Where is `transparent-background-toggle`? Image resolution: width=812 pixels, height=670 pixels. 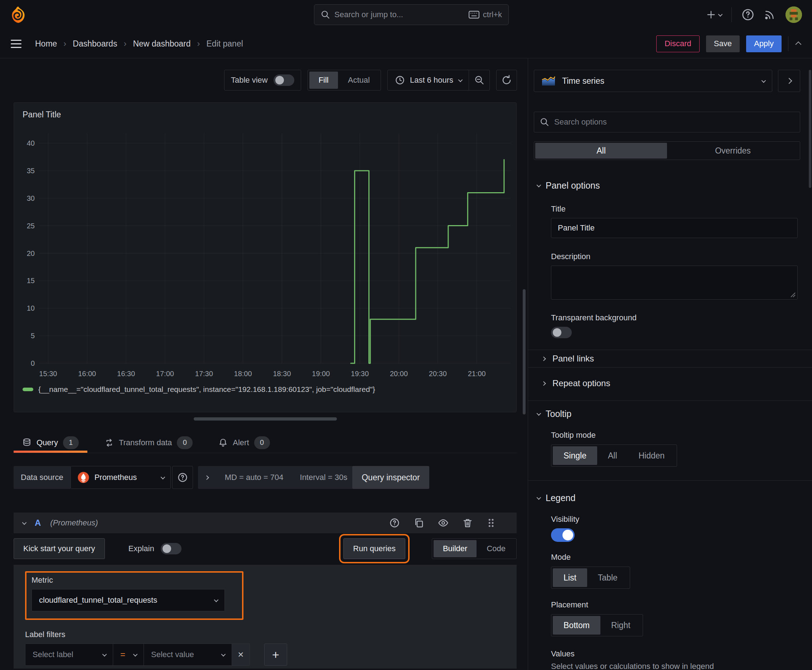 transparent-background-toggle is located at coordinates (561, 333).